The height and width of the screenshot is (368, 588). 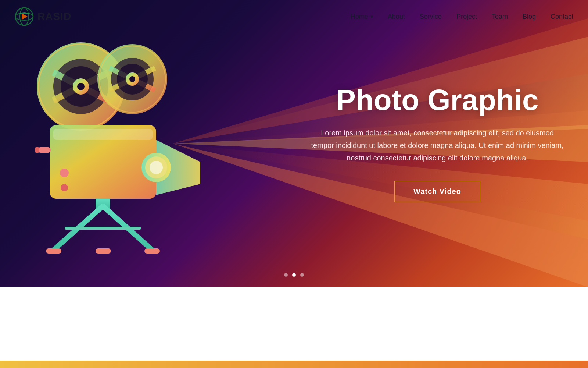 I want to click on carousel-dots, so click(x=294, y=275).